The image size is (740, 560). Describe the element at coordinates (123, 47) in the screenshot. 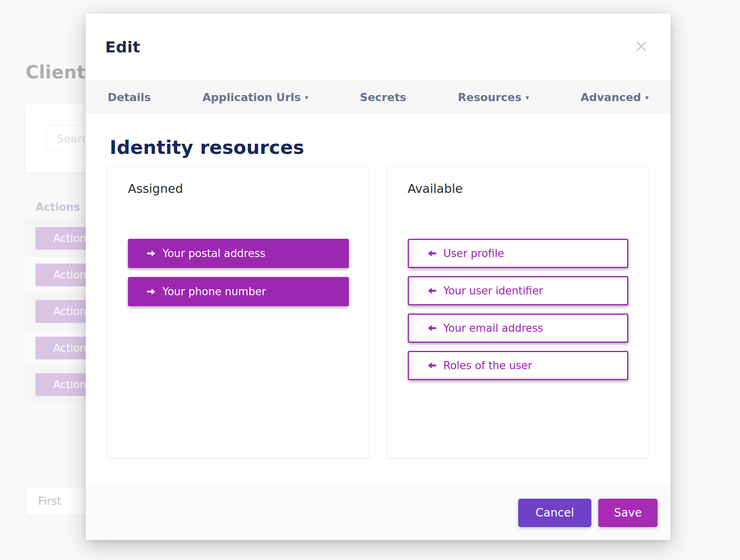

I see `modal-title: Edit` at that location.